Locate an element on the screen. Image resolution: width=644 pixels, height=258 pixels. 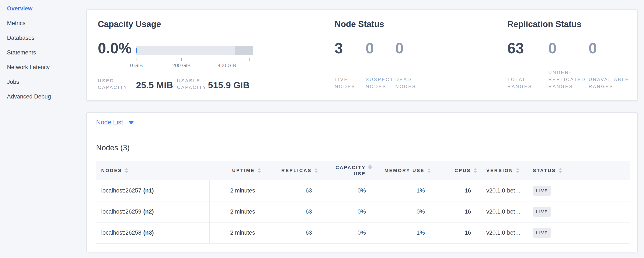
capacity-bar-reserved-segment is located at coordinates (244, 51).